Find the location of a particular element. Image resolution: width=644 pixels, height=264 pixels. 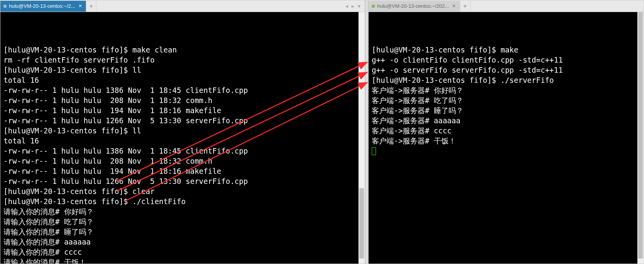

right-tabbar: hulu@VM-20-13-centos:~/202... ✕ + is located at coordinates (506, 6).